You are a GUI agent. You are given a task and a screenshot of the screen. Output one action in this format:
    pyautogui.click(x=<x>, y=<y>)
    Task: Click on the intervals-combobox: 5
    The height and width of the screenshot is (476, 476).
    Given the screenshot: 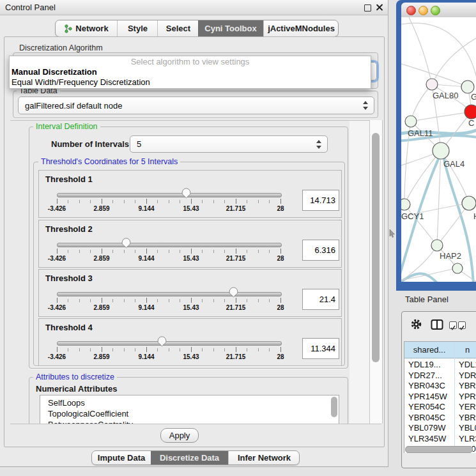 What is the action you would take?
    pyautogui.click(x=229, y=144)
    